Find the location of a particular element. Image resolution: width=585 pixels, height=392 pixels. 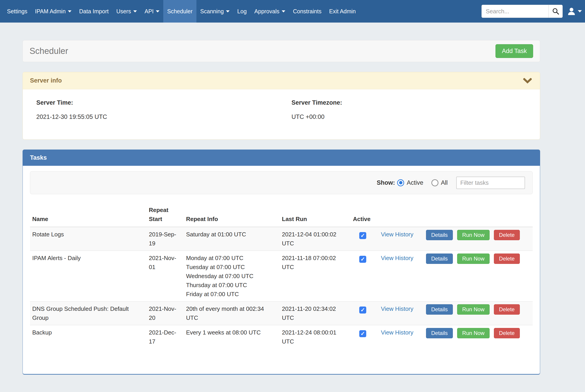

nav-item-constraints: Constraints is located at coordinates (307, 11).